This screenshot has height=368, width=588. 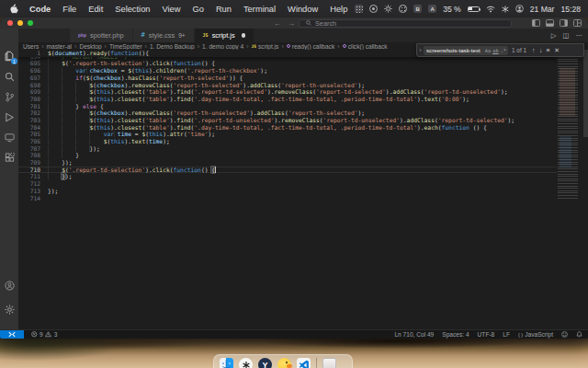 What do you see at coordinates (9, 56) in the screenshot?
I see `explorer-icon: 1` at bounding box center [9, 56].